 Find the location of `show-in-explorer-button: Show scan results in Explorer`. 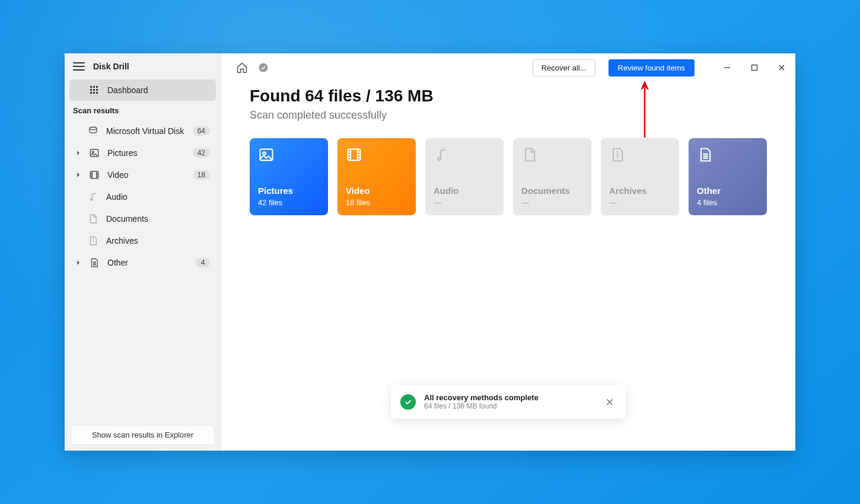

show-in-explorer-button: Show scan results in Explorer is located at coordinates (142, 435).